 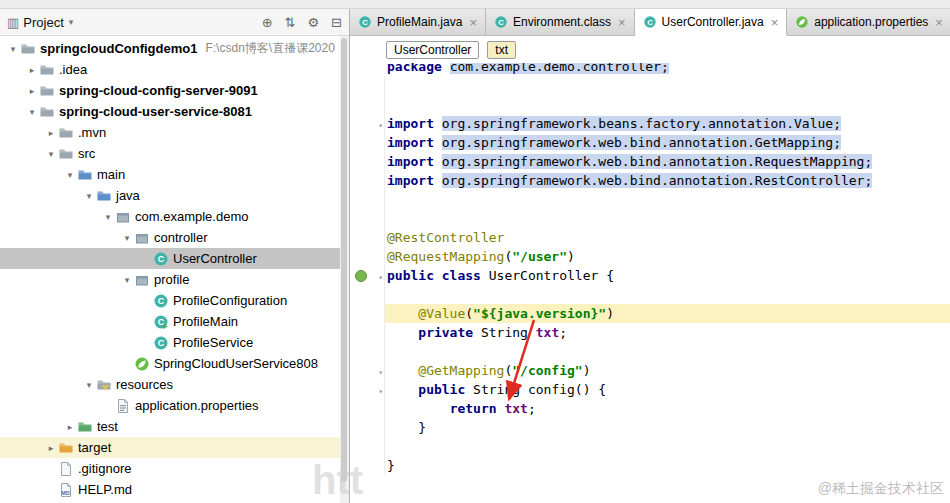 What do you see at coordinates (290, 22) in the screenshot?
I see `scroll-from-source-icon: ⇅` at bounding box center [290, 22].